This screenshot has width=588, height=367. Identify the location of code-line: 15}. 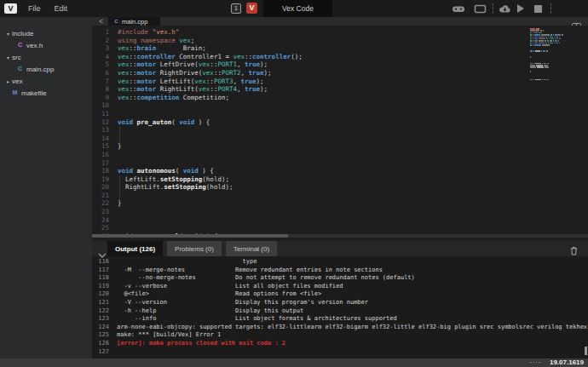
(340, 146).